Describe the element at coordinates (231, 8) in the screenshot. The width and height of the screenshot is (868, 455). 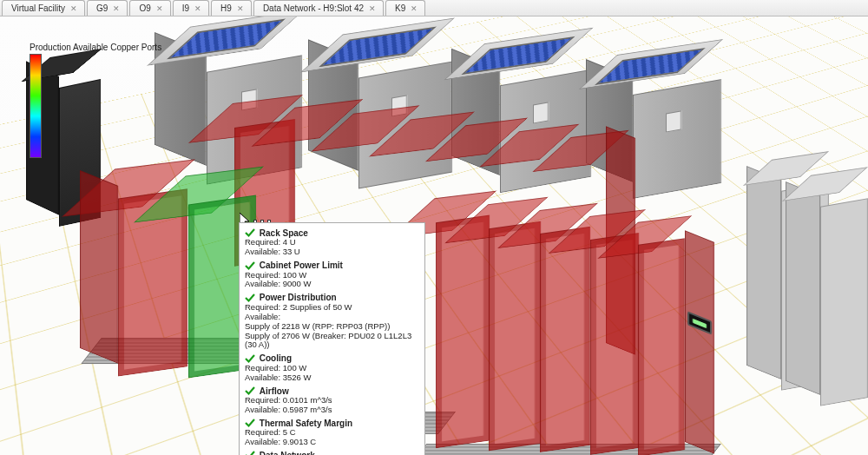
I see `tab-h9: H9 ✕` at that location.